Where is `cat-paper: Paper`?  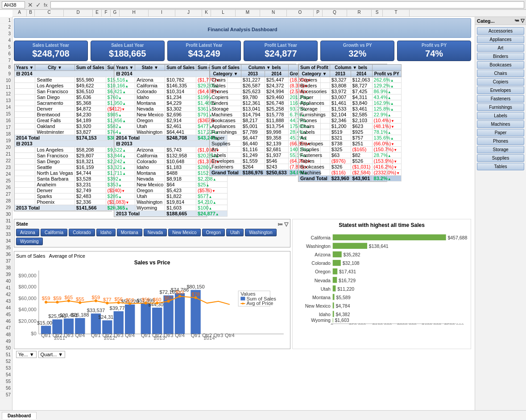 cat-paper: Paper is located at coordinates (501, 133).